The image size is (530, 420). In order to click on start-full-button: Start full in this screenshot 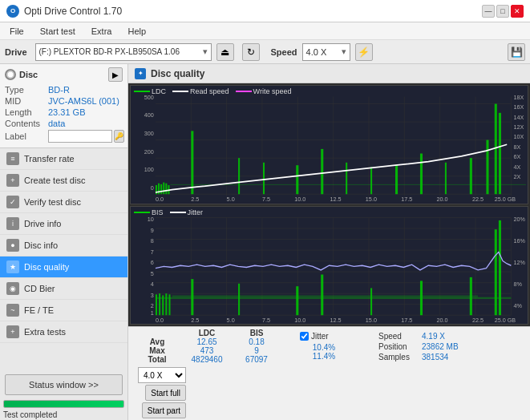, I will do `click(165, 393)`.